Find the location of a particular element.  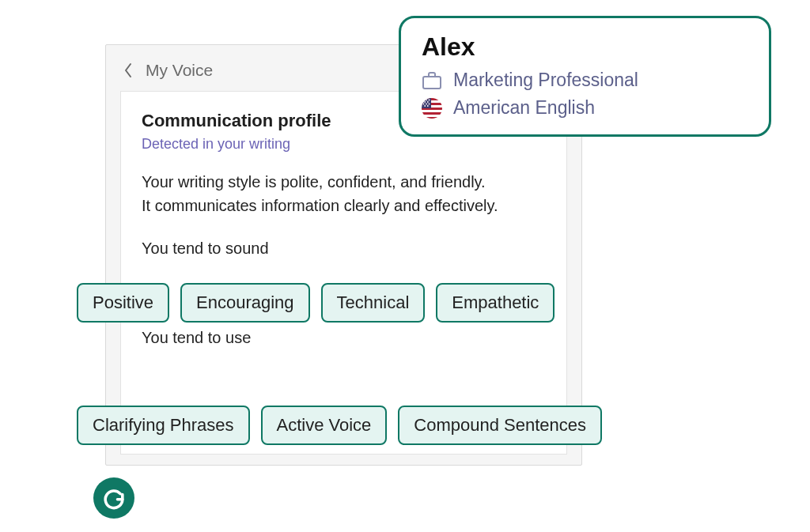

profile-name: Alex is located at coordinates (585, 47).